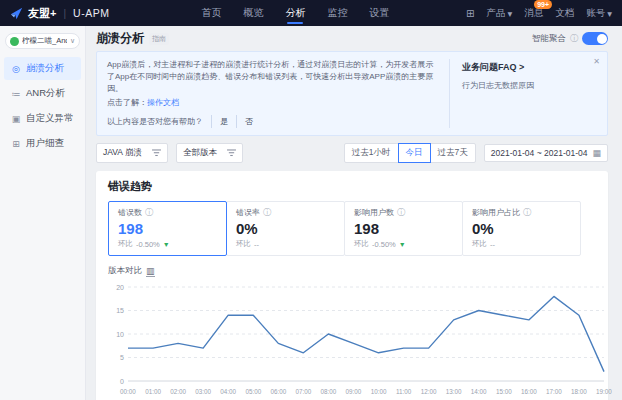 The height and width of the screenshot is (400, 622). Describe the element at coordinates (16, 94) in the screenshot. I see `anr-analysis-icon: ≔` at that location.